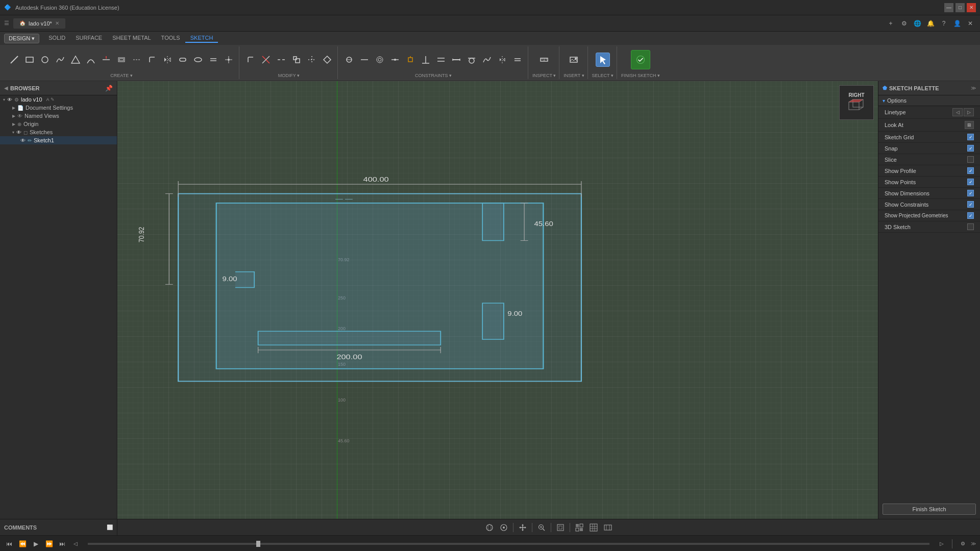  What do you see at coordinates (327, 60) in the screenshot?
I see `explode-tool` at bounding box center [327, 60].